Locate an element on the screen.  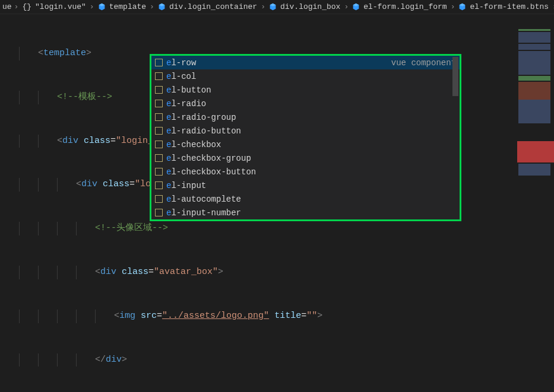
autocomplete-item-el-radio-group: el-radio-group is located at coordinates (305, 117).